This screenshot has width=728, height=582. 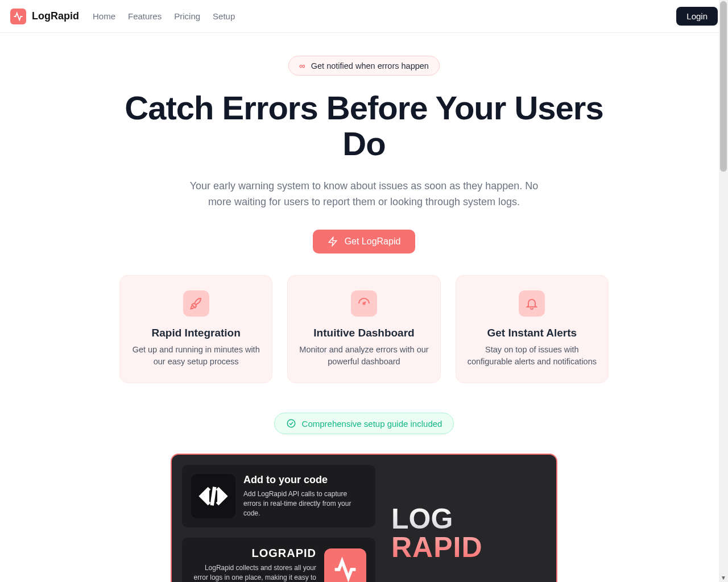 What do you see at coordinates (364, 329) in the screenshot?
I see `feature-cards: Rapid Integration Get up and running in …` at bounding box center [364, 329].